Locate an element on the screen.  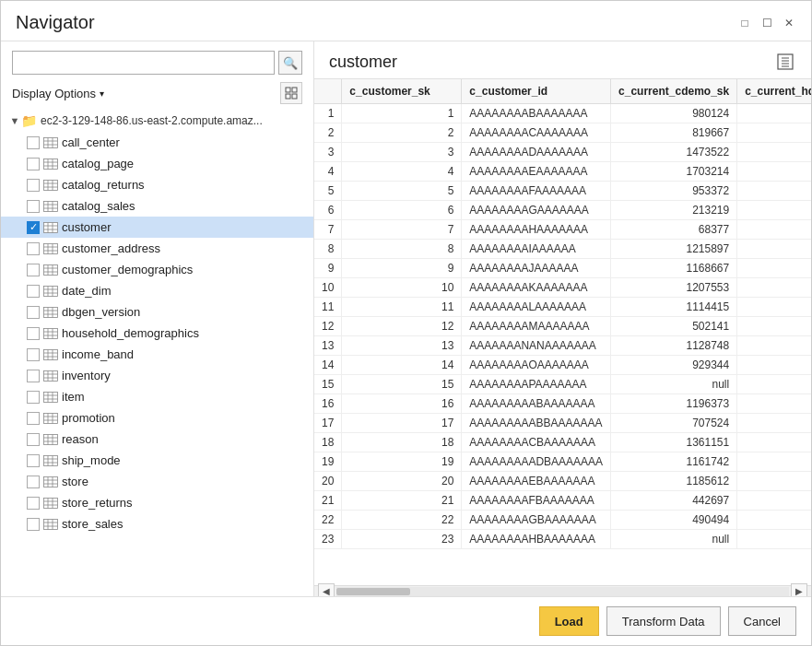
table-icon-customer_address is located at coordinates (51, 249).